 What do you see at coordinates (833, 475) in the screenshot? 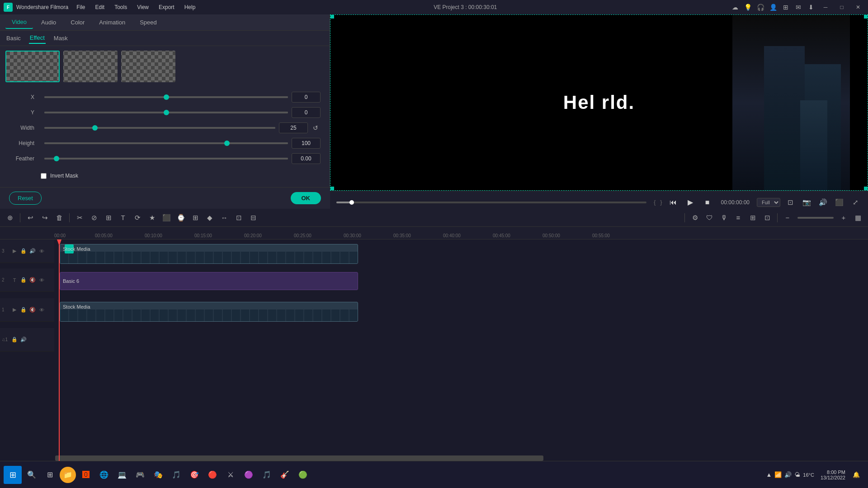
I see `clock: 8:00 PM 13/12/2022` at bounding box center [833, 475].